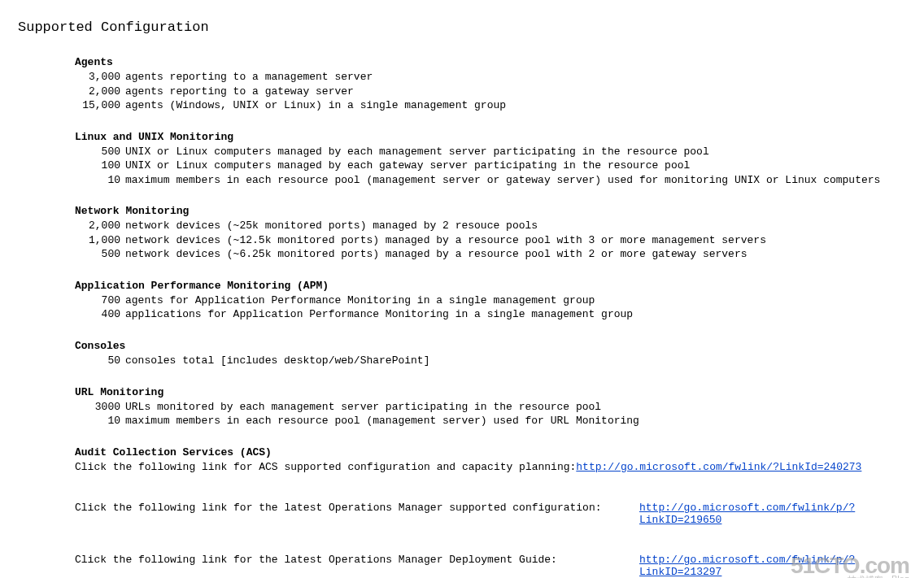  What do you see at coordinates (357, 514) in the screenshot?
I see `link-label-config: Click the following link for the latest …` at bounding box center [357, 514].